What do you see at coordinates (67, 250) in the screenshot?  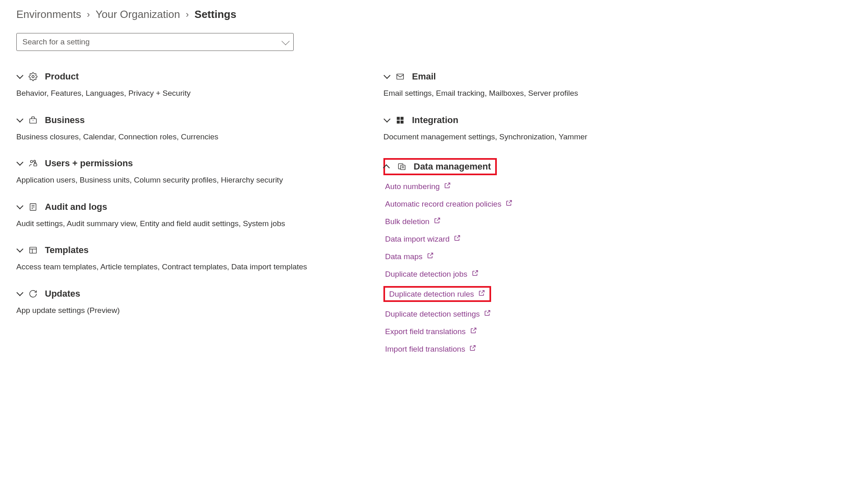 I see `section-title: Templates` at bounding box center [67, 250].